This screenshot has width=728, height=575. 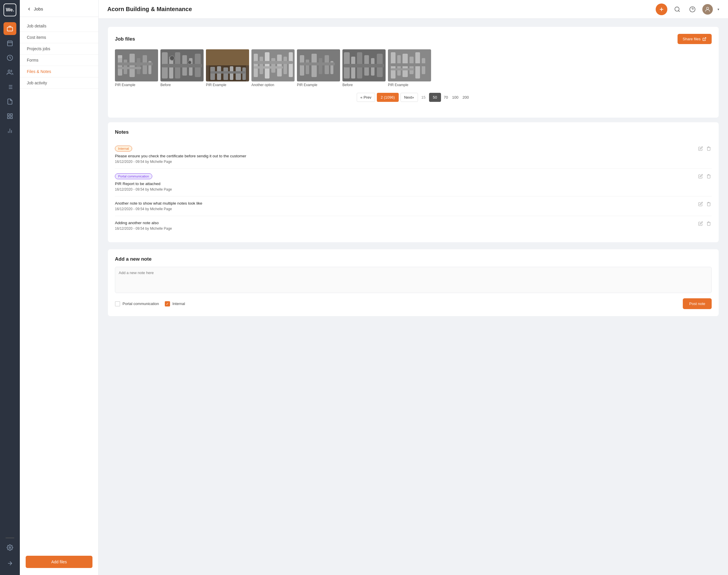 I want to click on note-text-2: Another note to show what multiple notes…, so click(x=413, y=203).